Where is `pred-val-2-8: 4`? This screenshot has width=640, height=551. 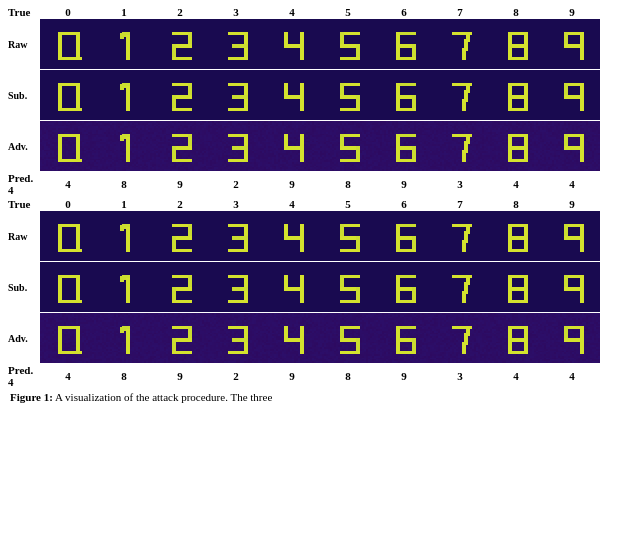 pred-val-2-8: 4 is located at coordinates (516, 376).